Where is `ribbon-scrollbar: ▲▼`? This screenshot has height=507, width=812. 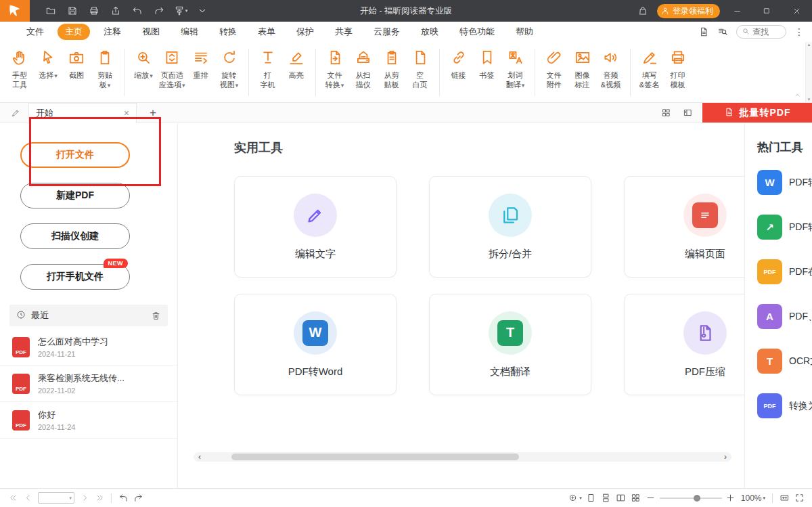
ribbon-scrollbar: ▲▼ is located at coordinates (809, 72).